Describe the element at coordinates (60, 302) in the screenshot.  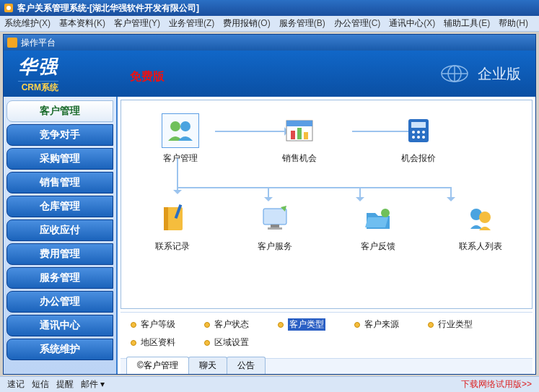
I see `sidebar-item-office: 办公管理` at that location.